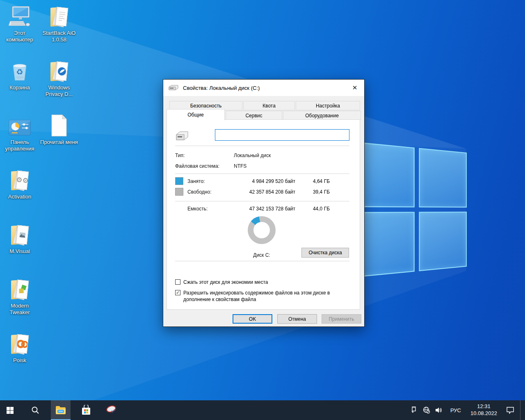  What do you see at coordinates (20, 184) in the screenshot?
I see `desktop-icon-activation: ⚙⚙ Activation` at bounding box center [20, 184].